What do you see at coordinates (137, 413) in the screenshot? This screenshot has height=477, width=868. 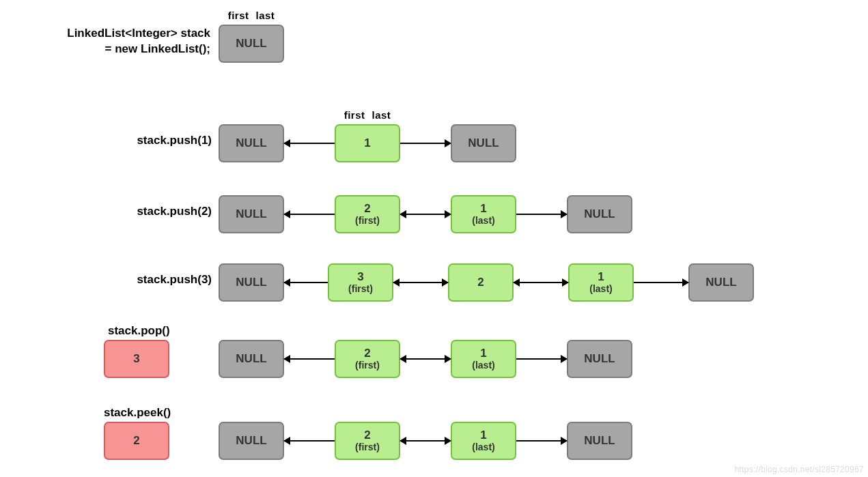 I see `op-label: stack.peek()` at bounding box center [137, 413].